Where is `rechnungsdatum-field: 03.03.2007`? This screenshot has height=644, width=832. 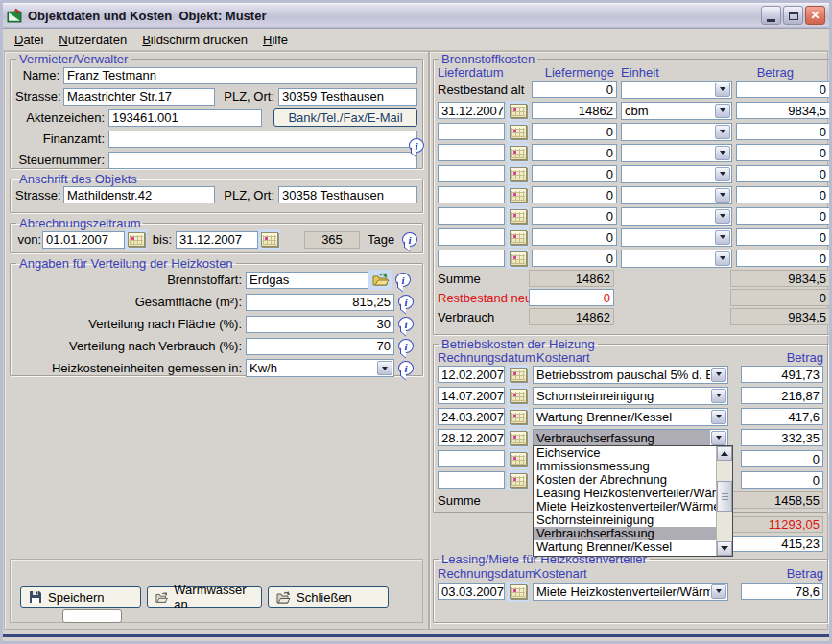
rechnungsdatum-field: 03.03.2007 is located at coordinates (471, 591).